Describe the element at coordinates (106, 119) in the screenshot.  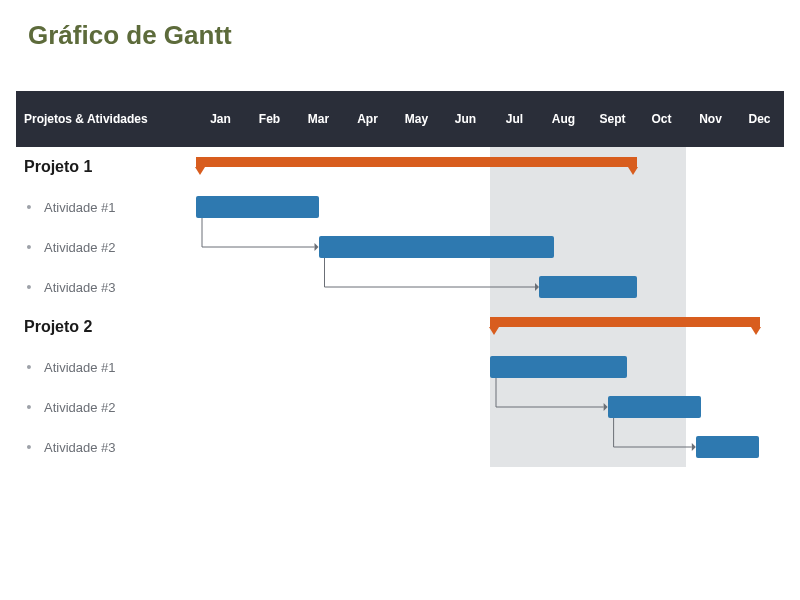
I see `header-label: Projetos & Atividades` at that location.